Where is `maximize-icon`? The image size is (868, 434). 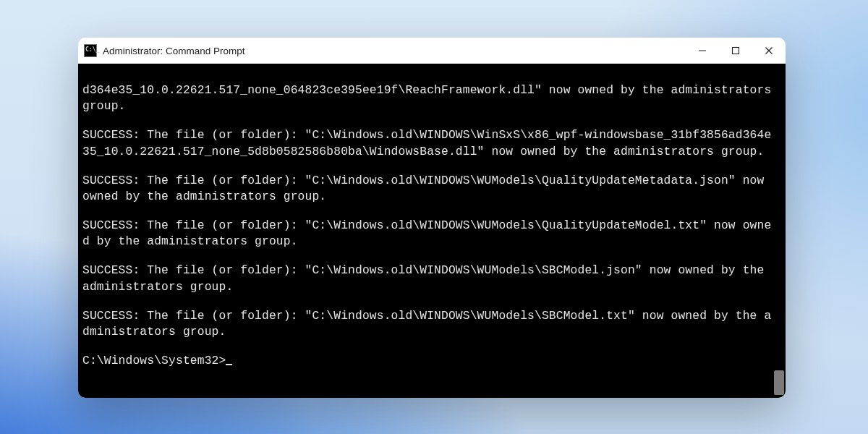
maximize-icon is located at coordinates (736, 51).